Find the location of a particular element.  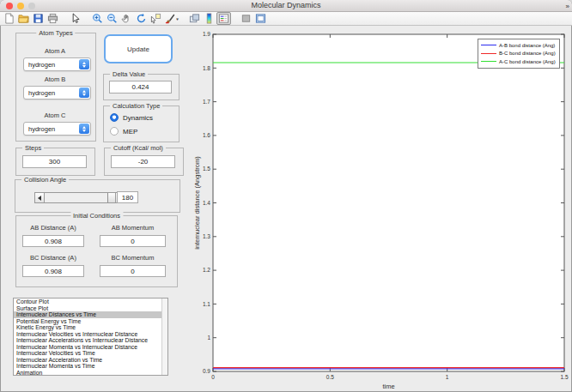

update-button: Update is located at coordinates (138, 49).